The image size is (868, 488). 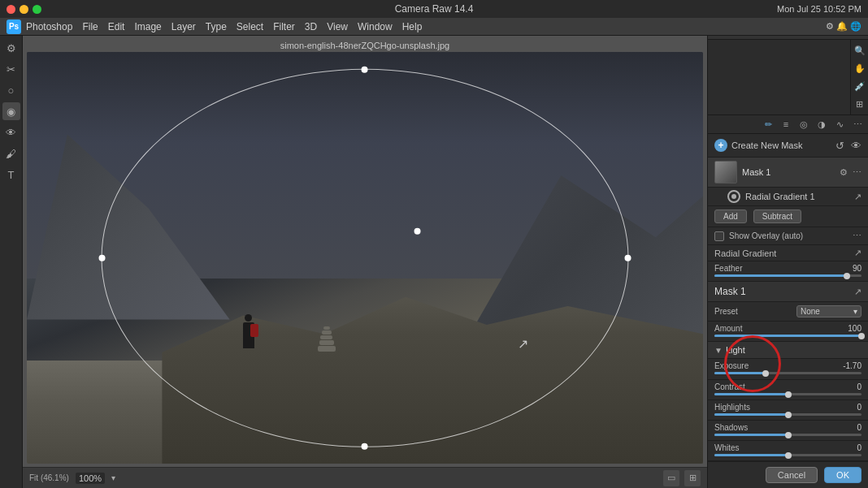 What do you see at coordinates (788, 292) in the screenshot?
I see `mask1-section-header: Mask 1 ↗` at bounding box center [788, 292].